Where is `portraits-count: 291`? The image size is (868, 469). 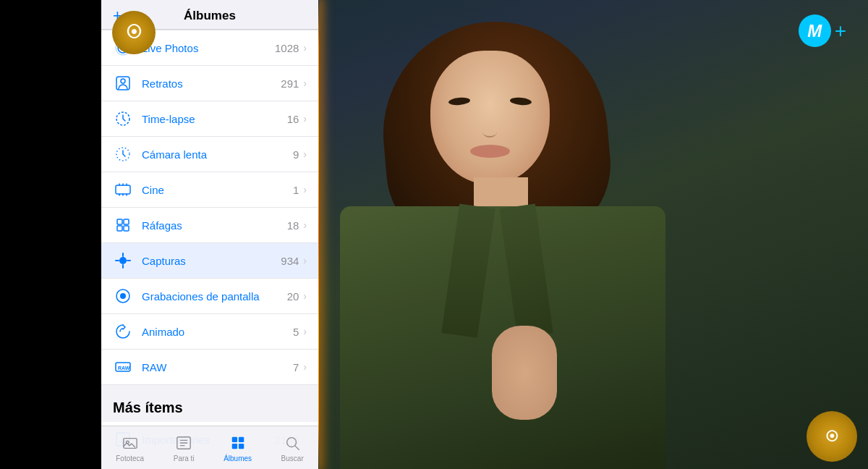
portraits-count: 291 is located at coordinates (289, 84).